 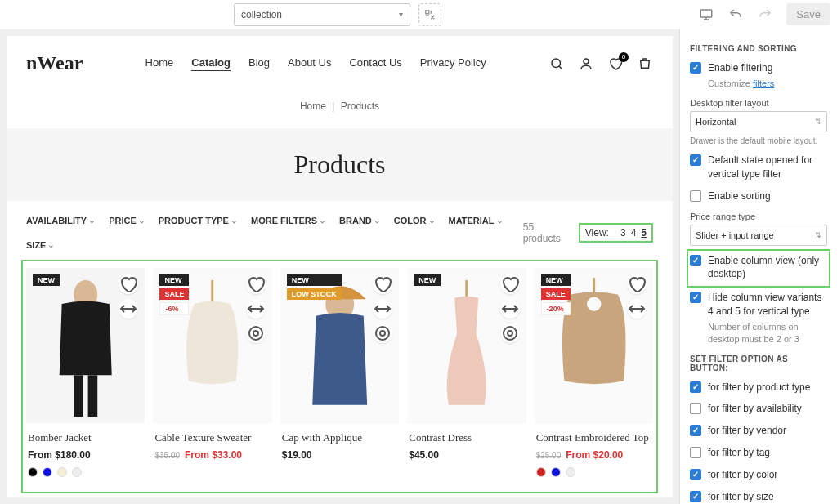 What do you see at coordinates (85, 455) in the screenshot?
I see `product-price: From $180.00` at bounding box center [85, 455].